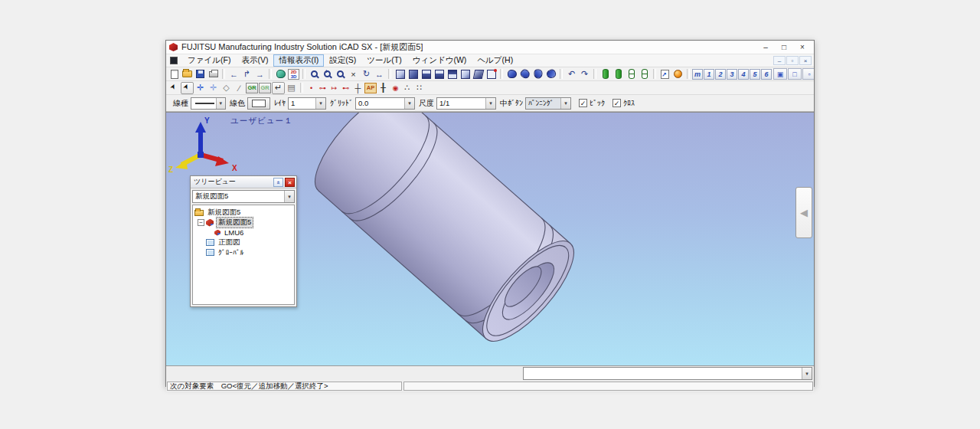 This screenshot has height=429, width=980. I want to click on layer-solid-1-button, so click(605, 74).